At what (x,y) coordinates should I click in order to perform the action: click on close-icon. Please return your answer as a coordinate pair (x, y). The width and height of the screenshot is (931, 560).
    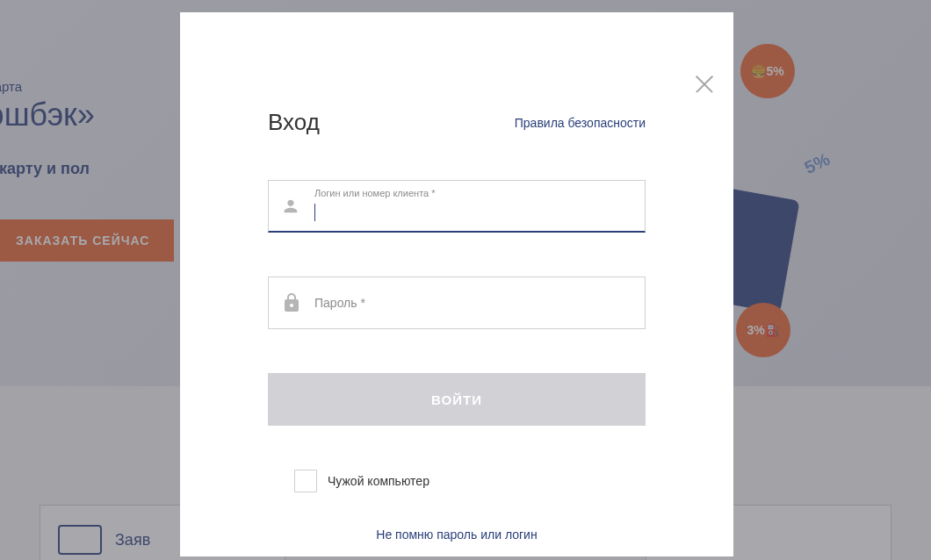
    Looking at the image, I should click on (704, 83).